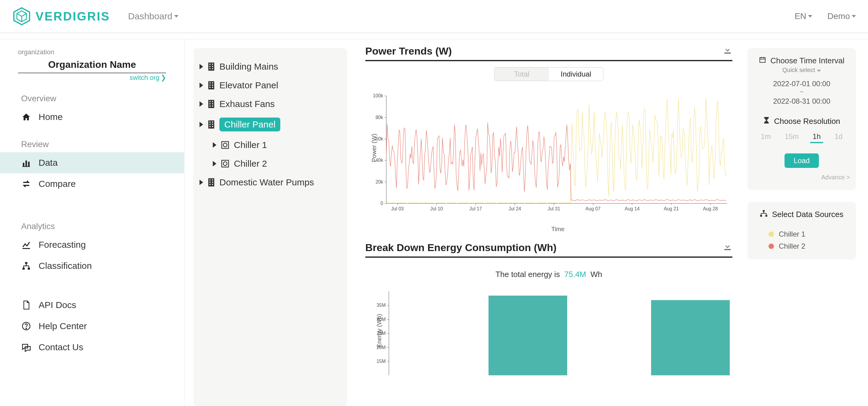  I want to click on tree-label: Chiller Panel, so click(250, 125).